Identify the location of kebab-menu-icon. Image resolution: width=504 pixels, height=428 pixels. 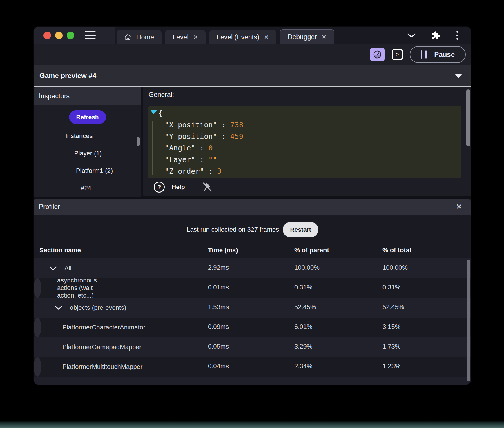
(457, 35).